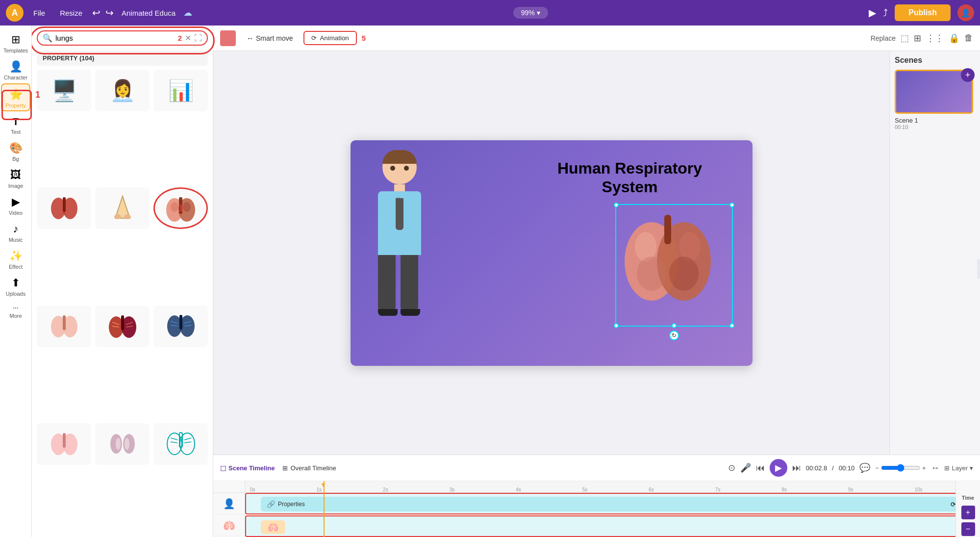 This screenshot has height=537, width=980. I want to click on lungs-clip: 🫁, so click(273, 527).